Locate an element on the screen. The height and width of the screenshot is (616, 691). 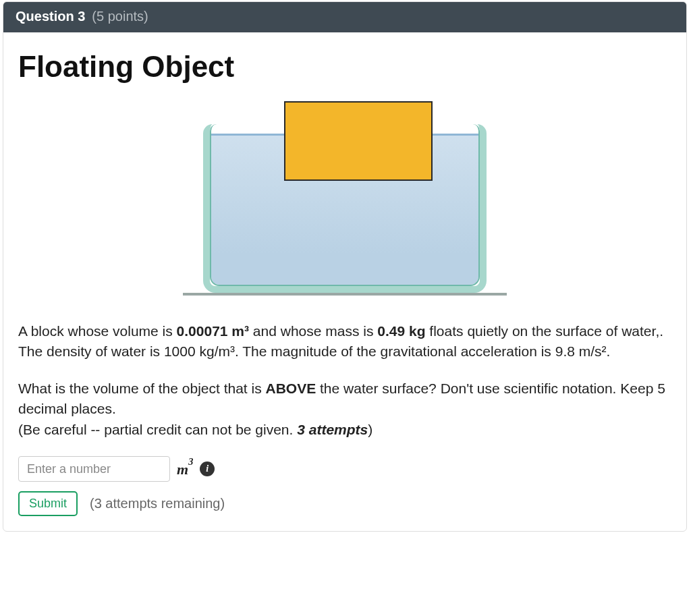
text: (Be careful -- partial credit can not be… is located at coordinates (158, 429).